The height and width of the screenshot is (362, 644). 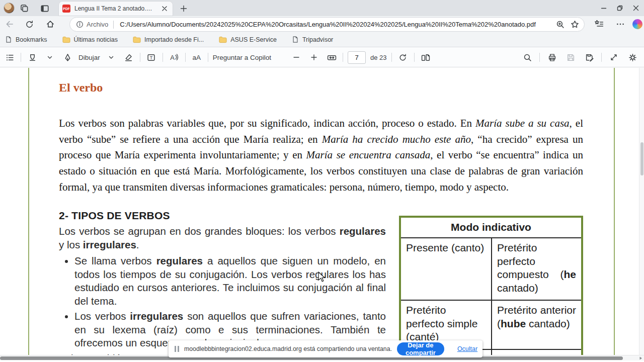 I want to click on bookmark-item-tripadvisor: Tripadvisor, so click(x=312, y=39).